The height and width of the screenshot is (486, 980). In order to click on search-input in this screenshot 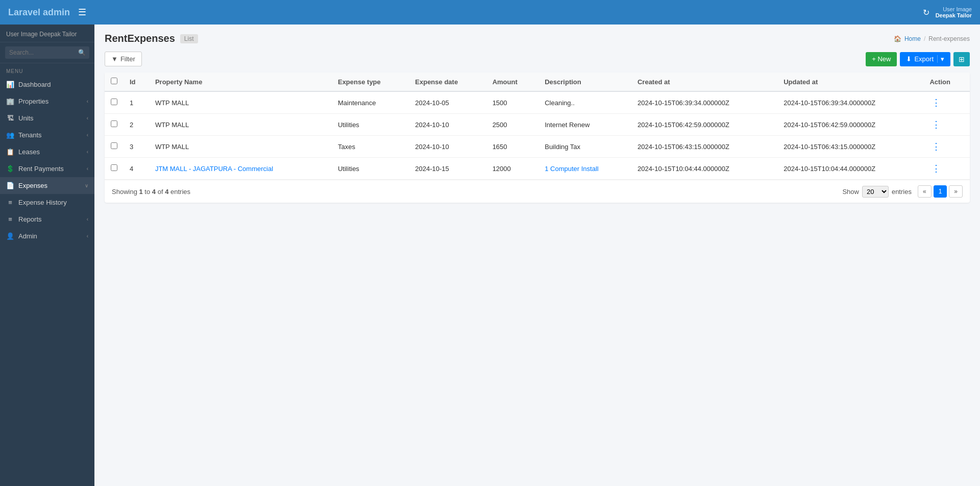, I will do `click(47, 53)`.